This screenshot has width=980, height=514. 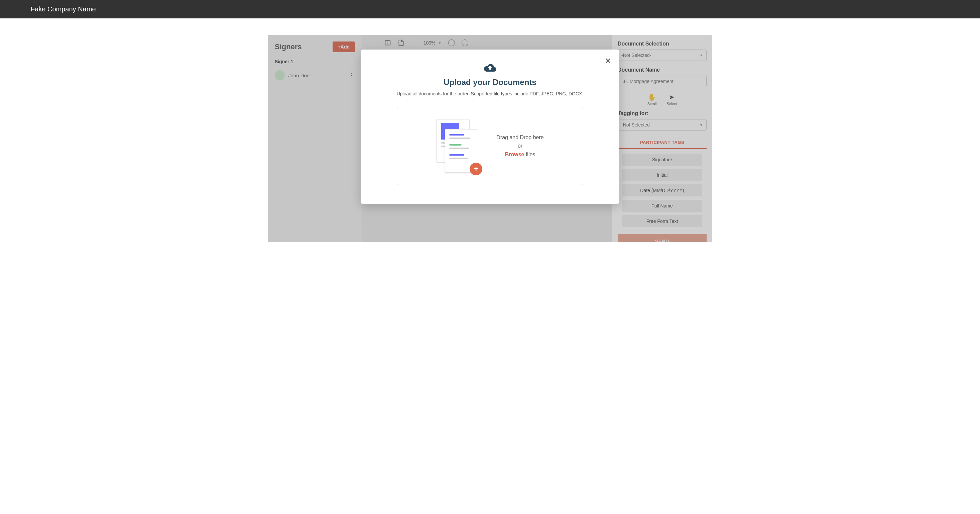 I want to click on documents-illustration: +, so click(x=458, y=146).